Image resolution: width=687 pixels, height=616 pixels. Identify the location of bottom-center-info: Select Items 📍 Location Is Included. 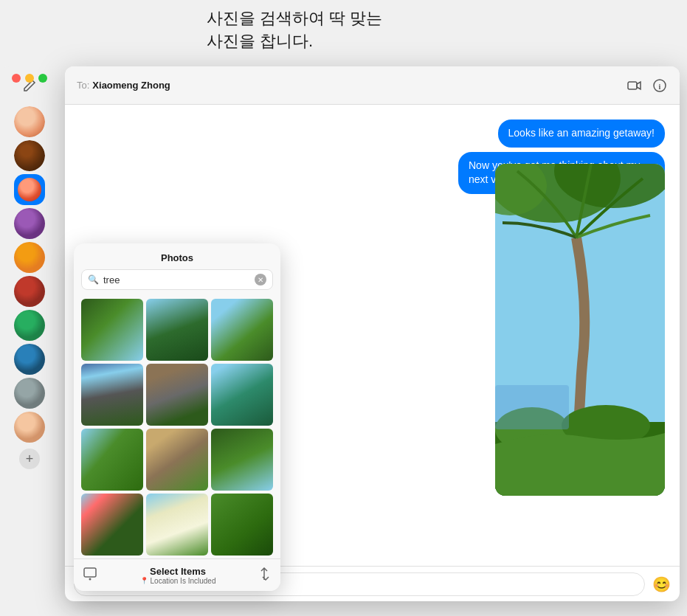
(178, 575).